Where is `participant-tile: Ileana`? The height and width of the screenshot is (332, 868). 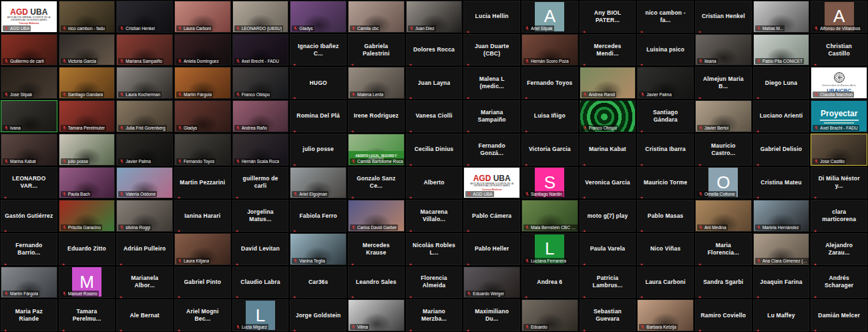
participant-tile: Ileana is located at coordinates (724, 50).